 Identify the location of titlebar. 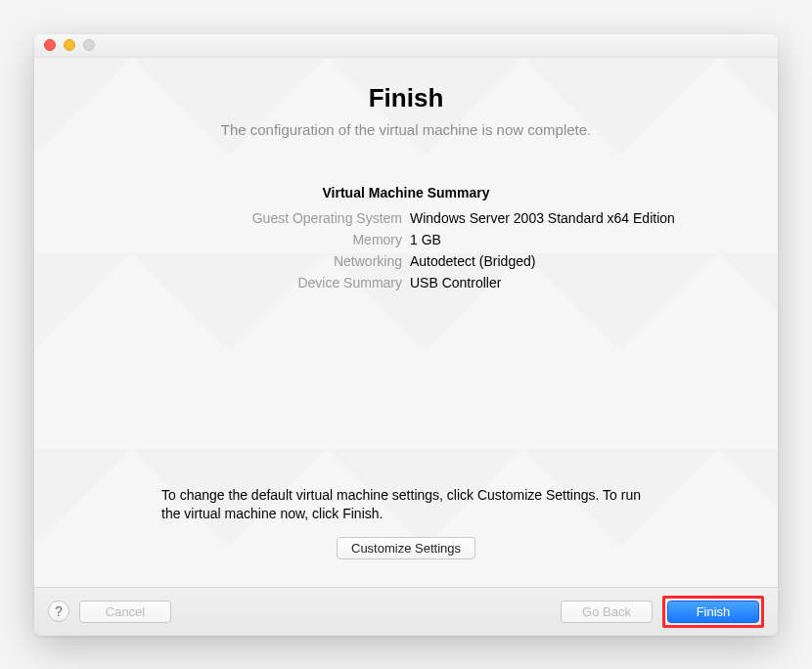
(406, 46).